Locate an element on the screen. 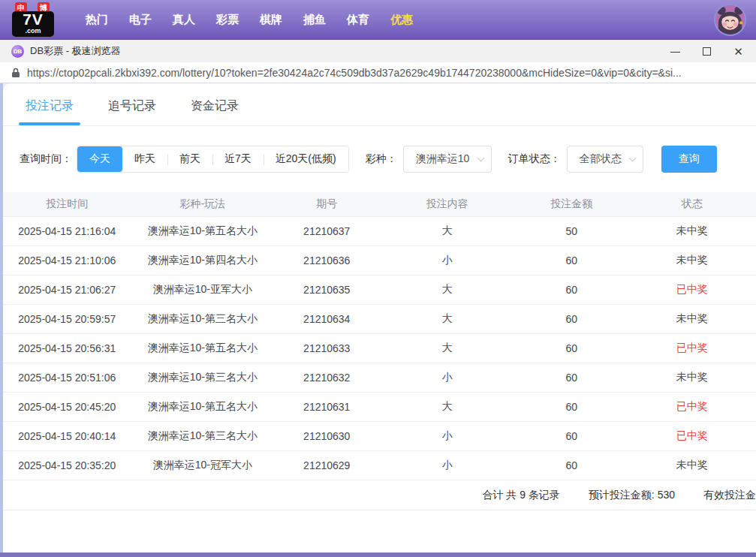  summary-bar: 合计 共 9 条记录 预计投注金额: 530 有效投注金额 is located at coordinates (380, 495).